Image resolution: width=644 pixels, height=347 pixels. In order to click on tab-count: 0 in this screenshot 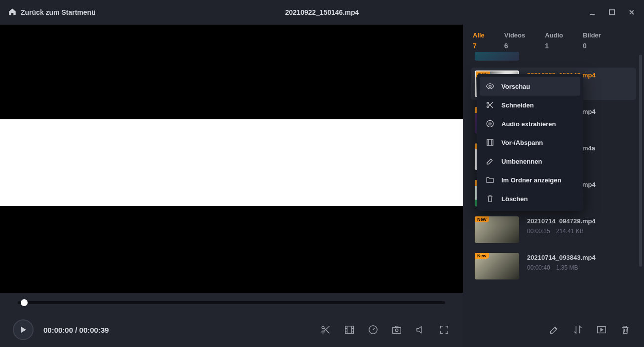, I will do `click(592, 46)`.